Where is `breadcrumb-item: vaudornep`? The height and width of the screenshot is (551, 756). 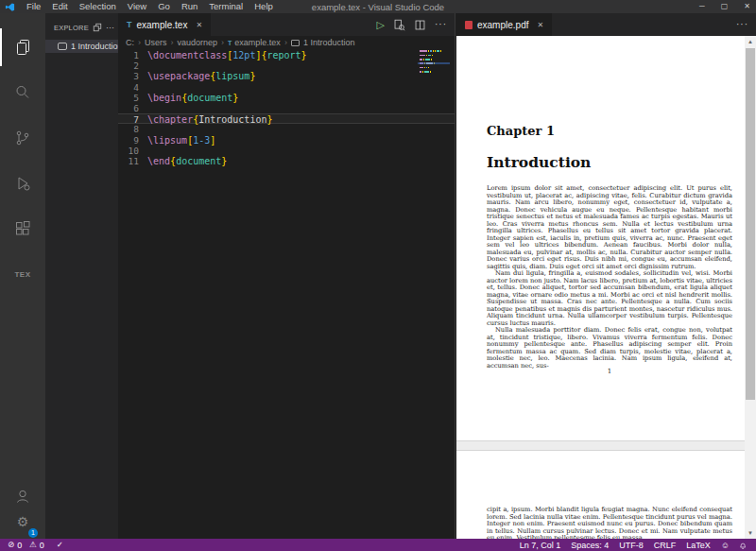 breadcrumb-item: vaudornep is located at coordinates (198, 43).